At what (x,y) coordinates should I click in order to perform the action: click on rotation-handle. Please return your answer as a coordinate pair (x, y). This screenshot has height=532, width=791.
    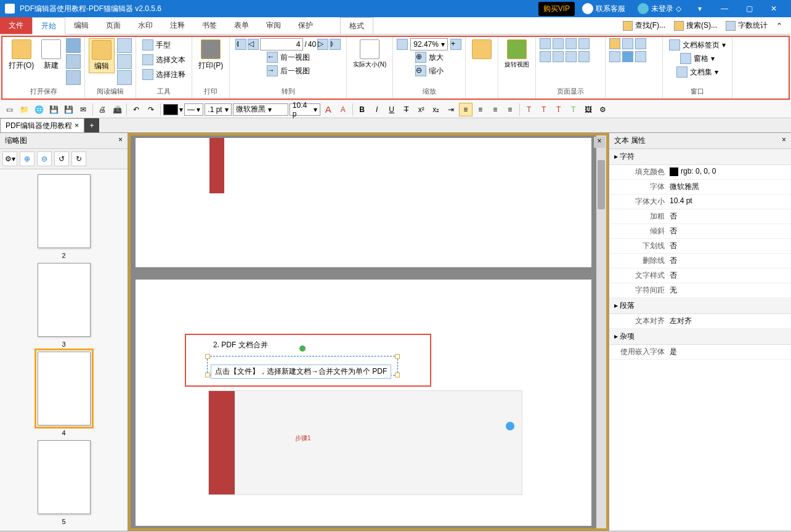
    Looking at the image, I should click on (302, 349).